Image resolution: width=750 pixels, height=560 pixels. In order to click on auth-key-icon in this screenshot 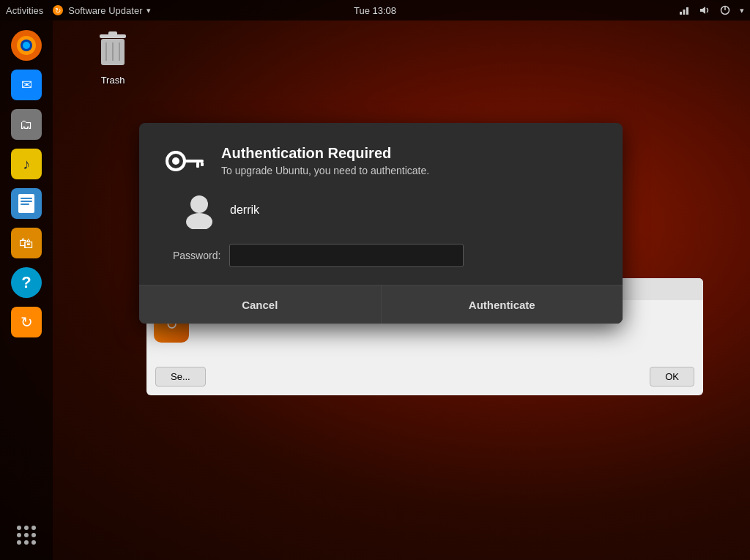, I will do `click(186, 161)`.